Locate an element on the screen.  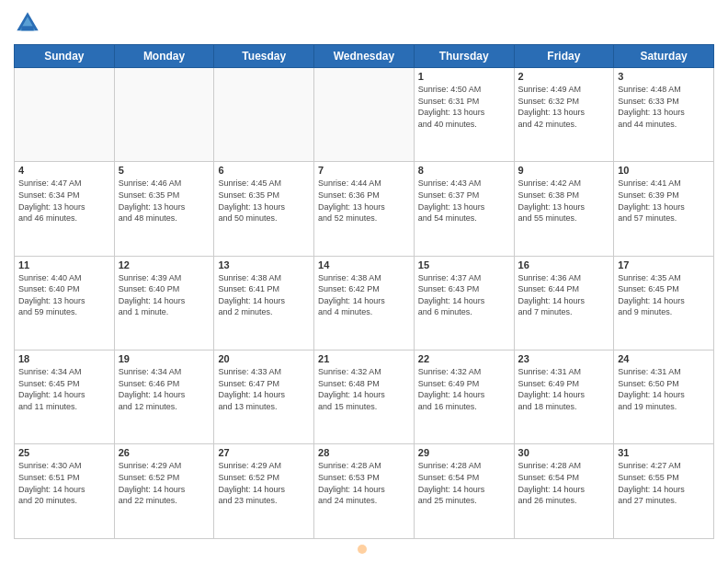
day-number: 15 is located at coordinates (464, 265).